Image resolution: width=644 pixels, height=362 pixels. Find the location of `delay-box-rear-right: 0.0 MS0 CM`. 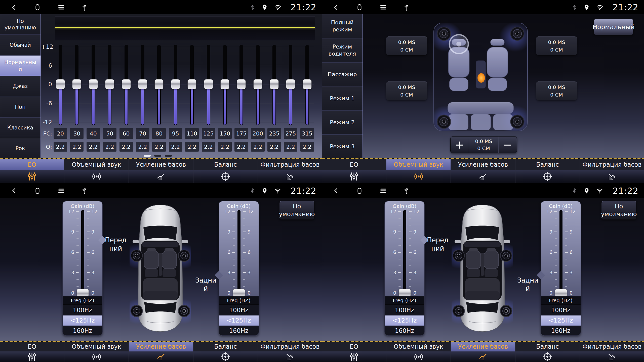

delay-box-rear-right: 0.0 MS0 CM is located at coordinates (556, 91).